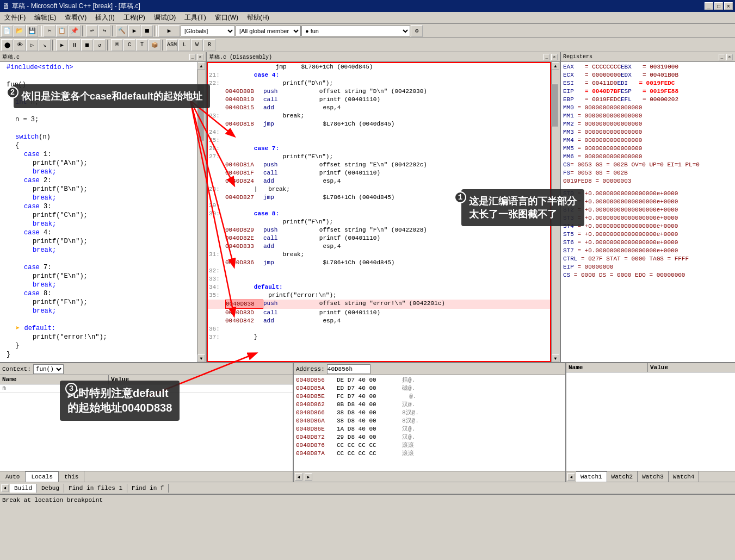 The image size is (735, 560). I want to click on tb-memory: M, so click(117, 45).